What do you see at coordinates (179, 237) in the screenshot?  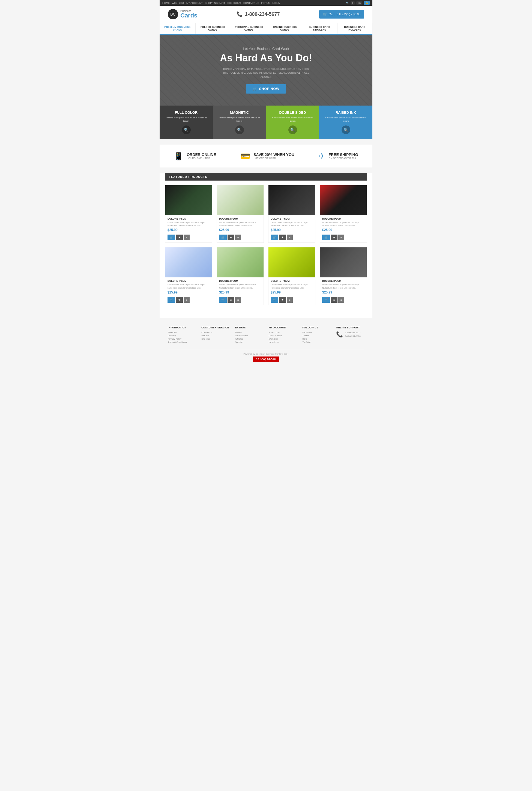 I see `wishlist-1: ★` at bounding box center [179, 237].